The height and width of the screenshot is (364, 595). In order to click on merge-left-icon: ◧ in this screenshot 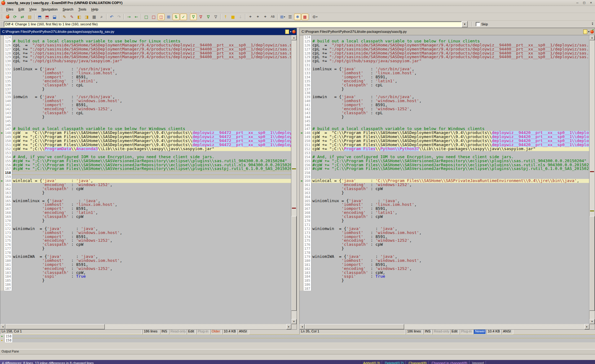, I will do `click(79, 17)`.